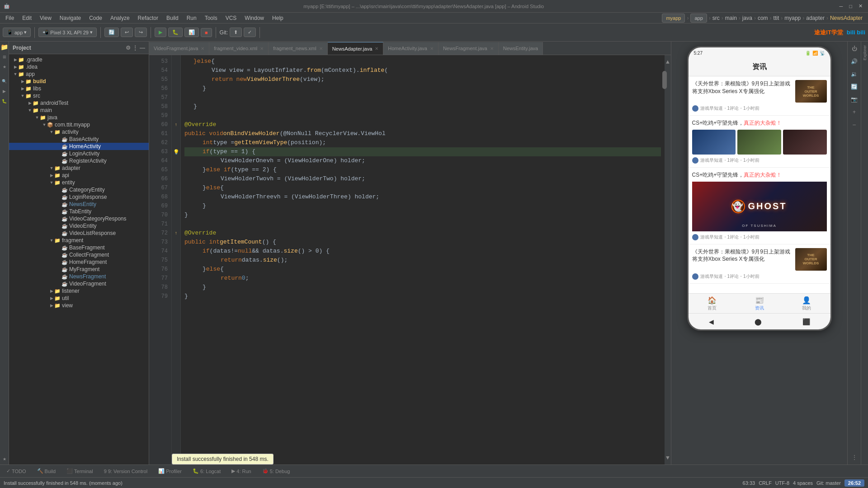  Describe the element at coordinates (79, 139) in the screenshot. I see `tree-item-baseactivity: ☕ BaseActivity` at that location.